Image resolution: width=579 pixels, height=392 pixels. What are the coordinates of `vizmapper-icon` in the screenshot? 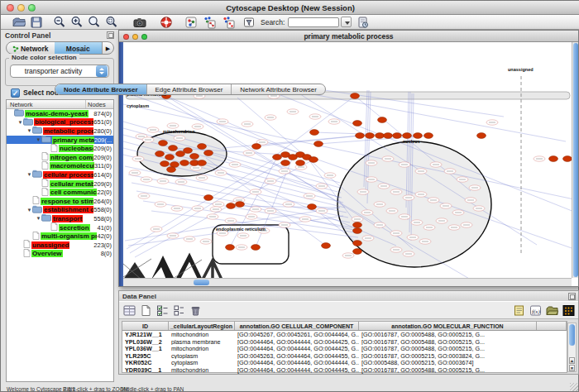 It's located at (191, 22).